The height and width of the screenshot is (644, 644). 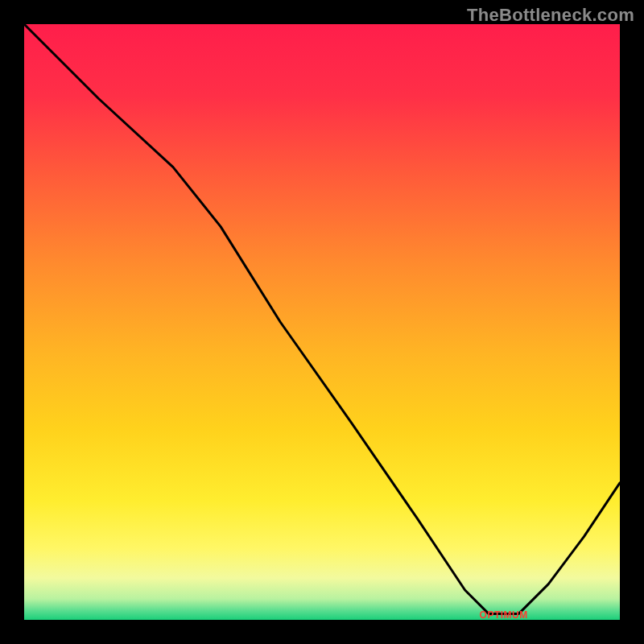 What do you see at coordinates (551, 15) in the screenshot?
I see `watermark-text: TheBottleneck.com` at bounding box center [551, 15].